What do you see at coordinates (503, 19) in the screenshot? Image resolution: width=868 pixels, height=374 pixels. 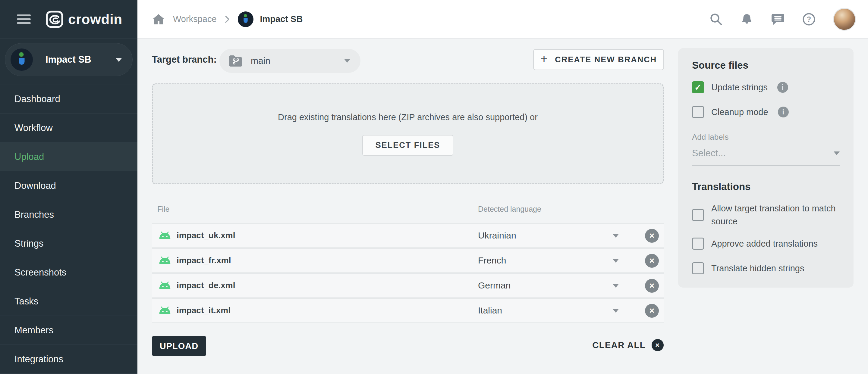 I see `top-bar: Workspace Impact SB` at bounding box center [503, 19].